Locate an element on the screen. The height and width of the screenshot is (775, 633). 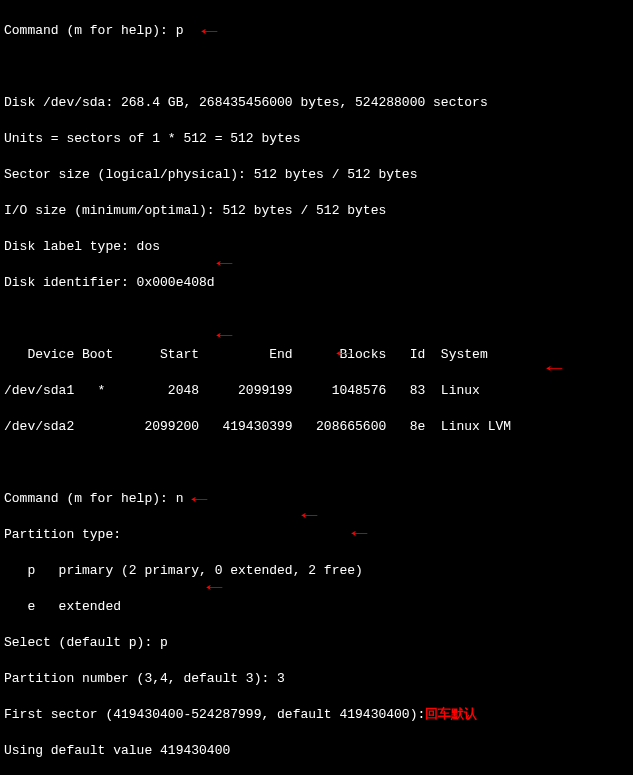
input-select-p: p is located at coordinates (164, 642).